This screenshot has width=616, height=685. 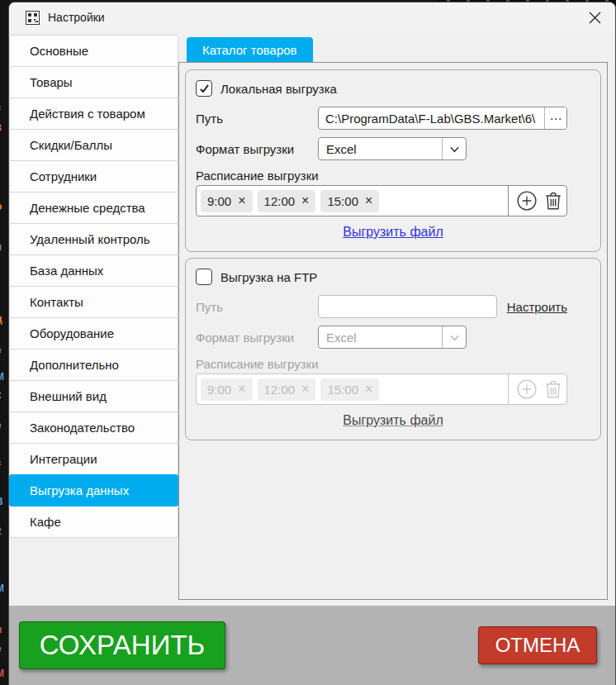 I want to click on ftp-schedule-times-box: 9:00×12:00×15:00×, so click(x=381, y=389).